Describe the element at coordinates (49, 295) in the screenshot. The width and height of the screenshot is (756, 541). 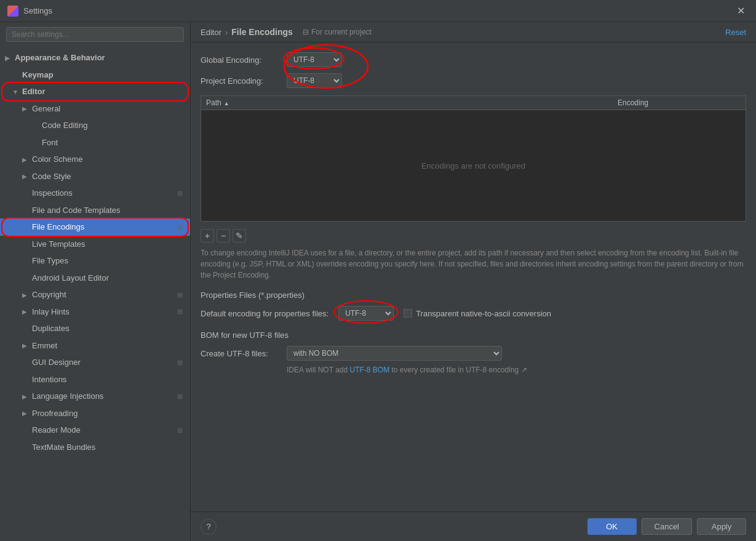
I see `sidebar-label-copyright: Copyright` at that location.